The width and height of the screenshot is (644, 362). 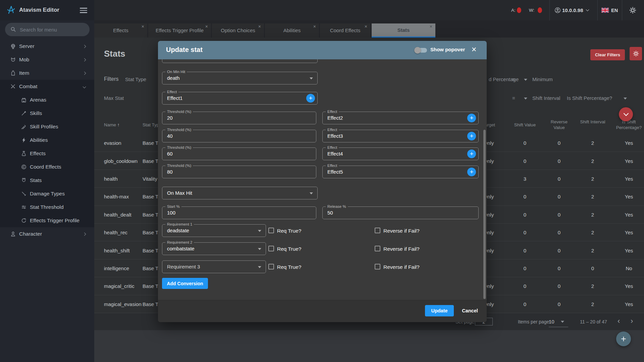 I want to click on add-stat-button: +, so click(x=624, y=339).